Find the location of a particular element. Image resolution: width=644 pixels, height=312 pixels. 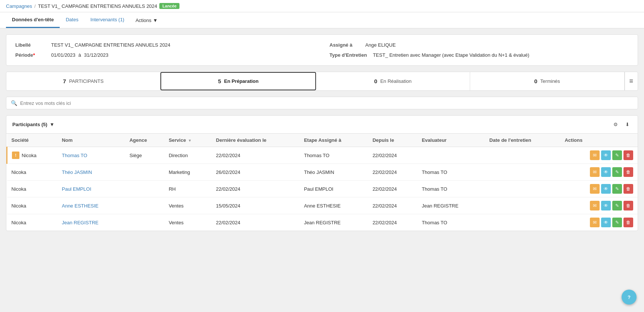

type-row: Type d'Entretien TEST_ Entretien avec Ma… is located at coordinates (479, 55).